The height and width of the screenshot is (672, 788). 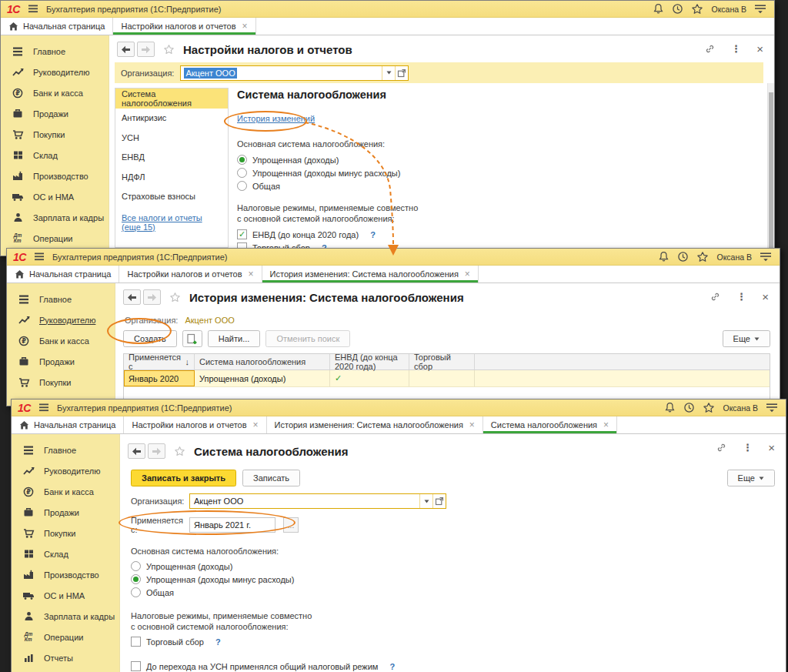 What do you see at coordinates (159, 379) in the screenshot?
I see `cell-applies-from: Январь 2020` at bounding box center [159, 379].